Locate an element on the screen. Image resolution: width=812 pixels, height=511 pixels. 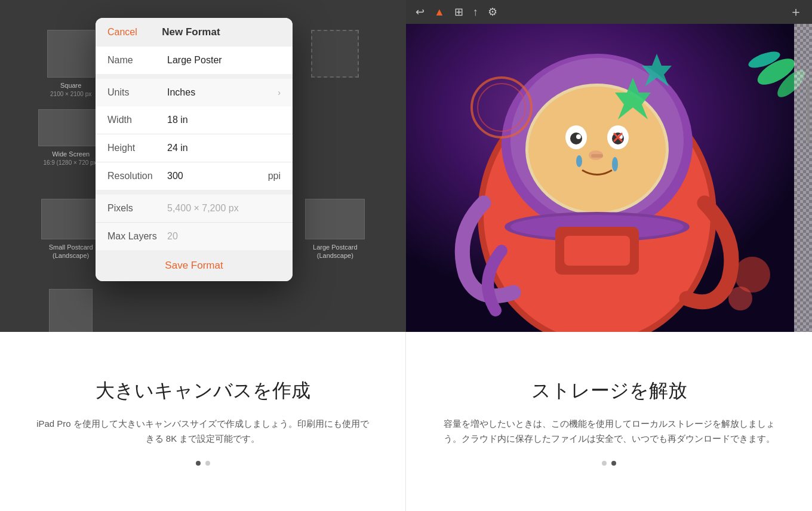
name-row: Name is located at coordinates (194, 60).